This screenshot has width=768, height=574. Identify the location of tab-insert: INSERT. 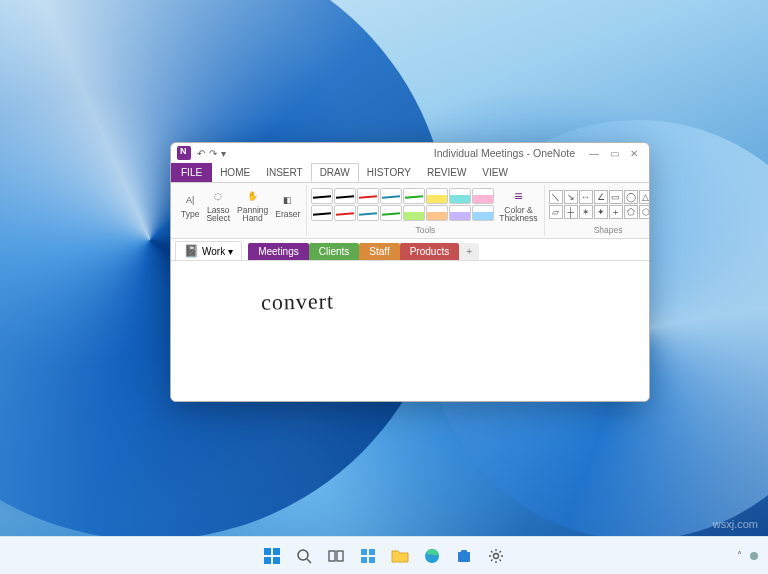
(284, 172).